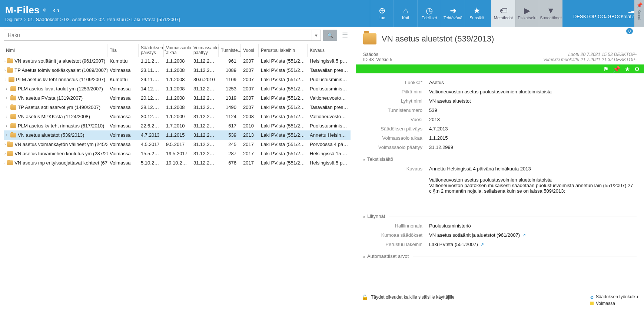 Image resolution: width=644 pixels, height=309 pixels. What do you see at coordinates (330, 35) in the screenshot?
I see `search-button: 🔍` at bounding box center [330, 35].